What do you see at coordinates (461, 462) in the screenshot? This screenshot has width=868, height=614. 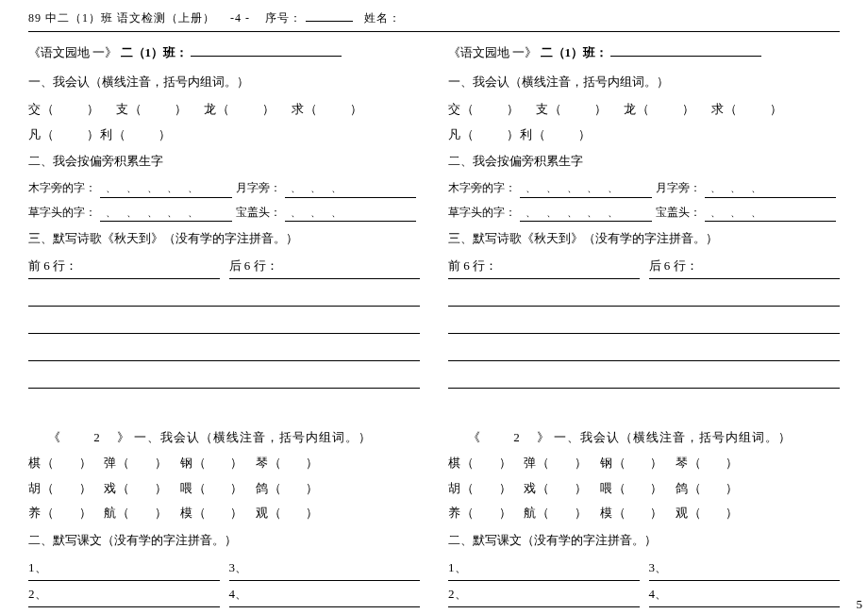 I see `c: 棋（` at bounding box center [461, 462].